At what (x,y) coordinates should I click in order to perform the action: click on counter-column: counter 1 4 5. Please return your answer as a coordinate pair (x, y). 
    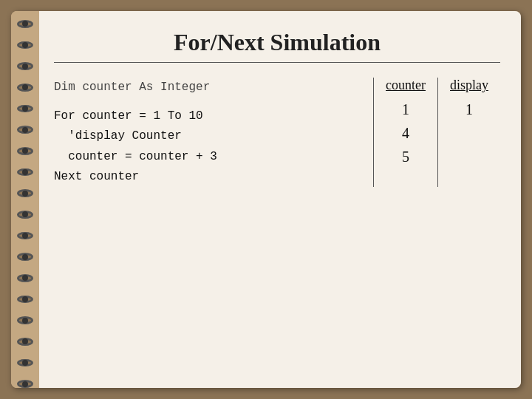
    Looking at the image, I should click on (405, 132).